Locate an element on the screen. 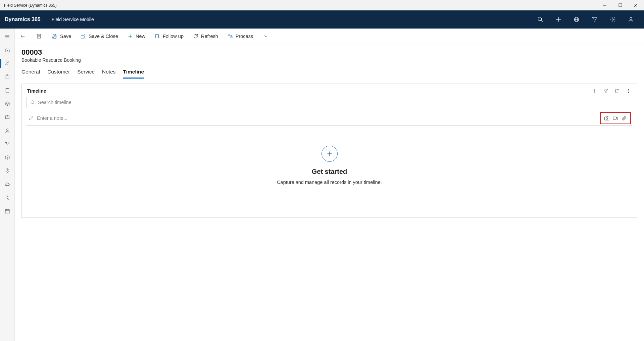 This screenshot has height=341, width=644. user-button is located at coordinates (631, 19).